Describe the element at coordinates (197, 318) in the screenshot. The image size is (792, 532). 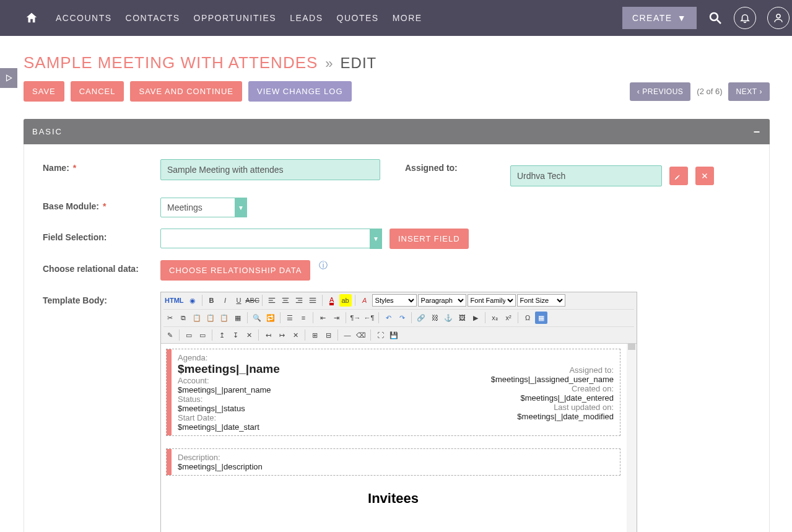
I see `paste-icon: 📋` at that location.